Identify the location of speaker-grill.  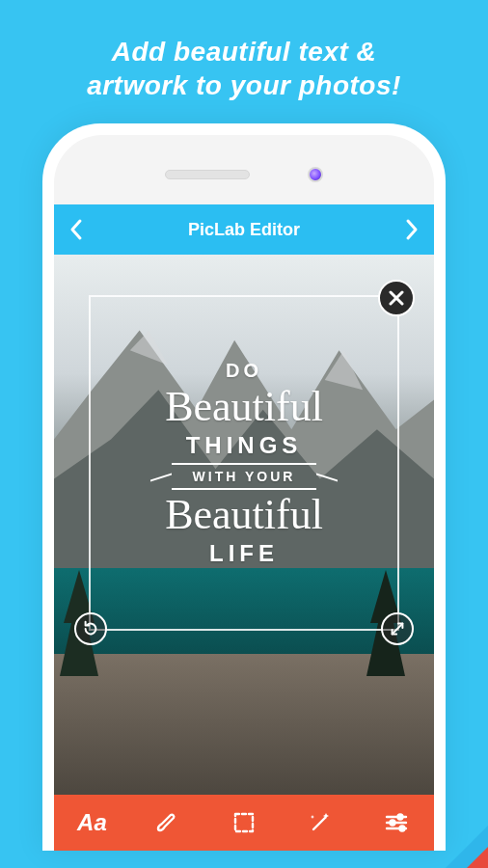
(207, 175).